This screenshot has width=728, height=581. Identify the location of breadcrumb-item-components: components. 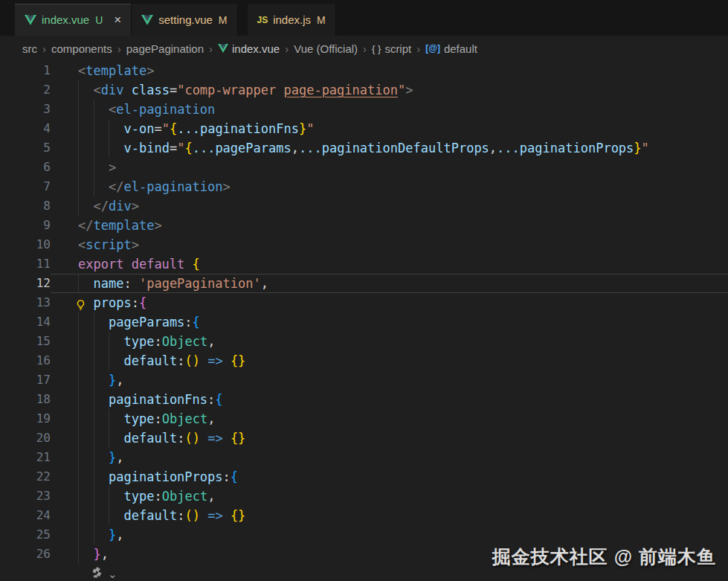
(82, 49).